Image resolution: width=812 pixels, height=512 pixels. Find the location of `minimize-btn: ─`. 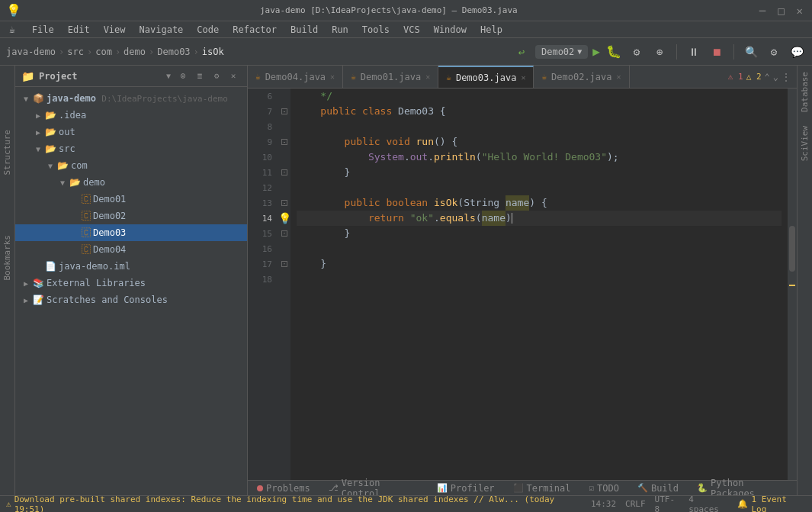

minimize-btn: ─ is located at coordinates (762, 11).